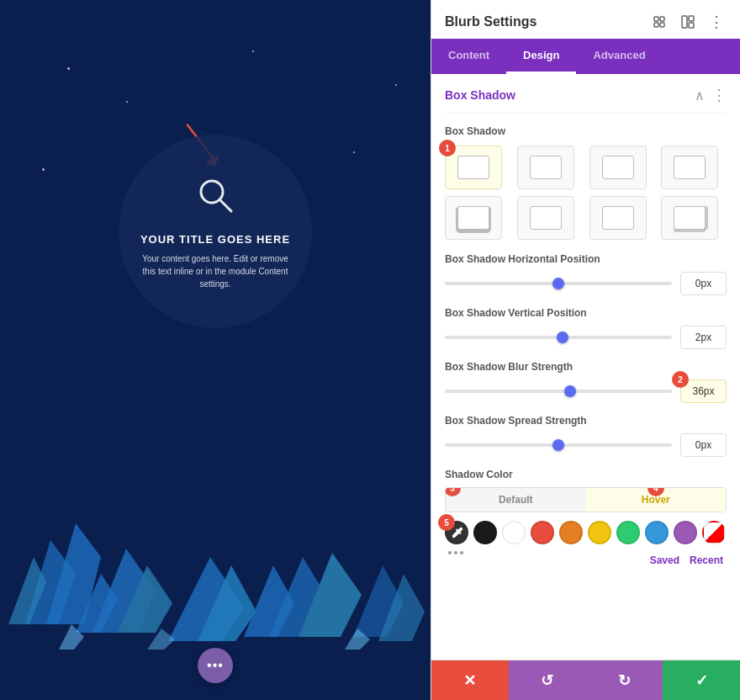  What do you see at coordinates (585, 328) in the screenshot?
I see `v-position-row: Box Shadow Vertical Position 2px` at bounding box center [585, 328].